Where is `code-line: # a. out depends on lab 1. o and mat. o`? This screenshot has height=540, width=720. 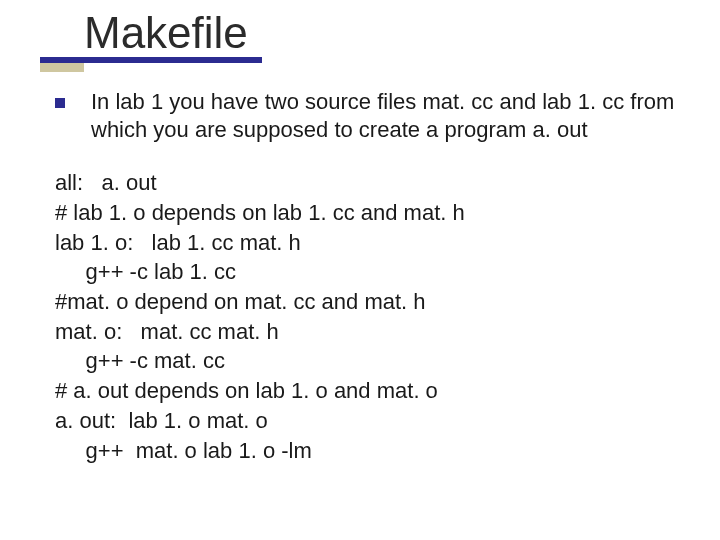
code-line: # a. out depends on lab 1. o and mat. o is located at coordinates (246, 390).